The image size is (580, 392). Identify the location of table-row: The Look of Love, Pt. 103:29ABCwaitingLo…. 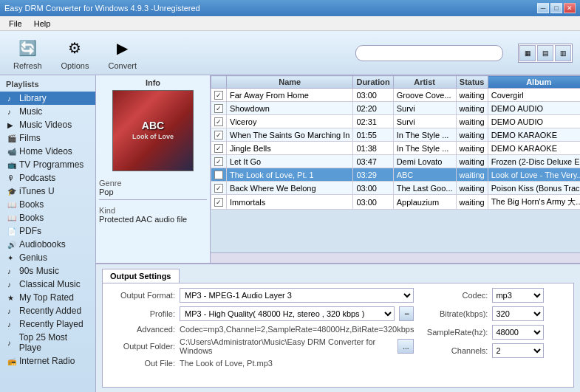
(396, 175).